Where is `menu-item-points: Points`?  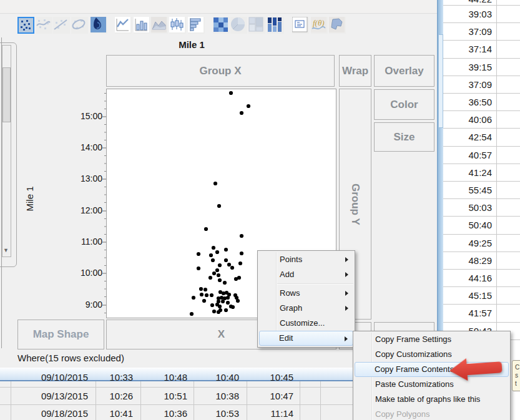
menu-item-points: Points is located at coordinates (306, 260).